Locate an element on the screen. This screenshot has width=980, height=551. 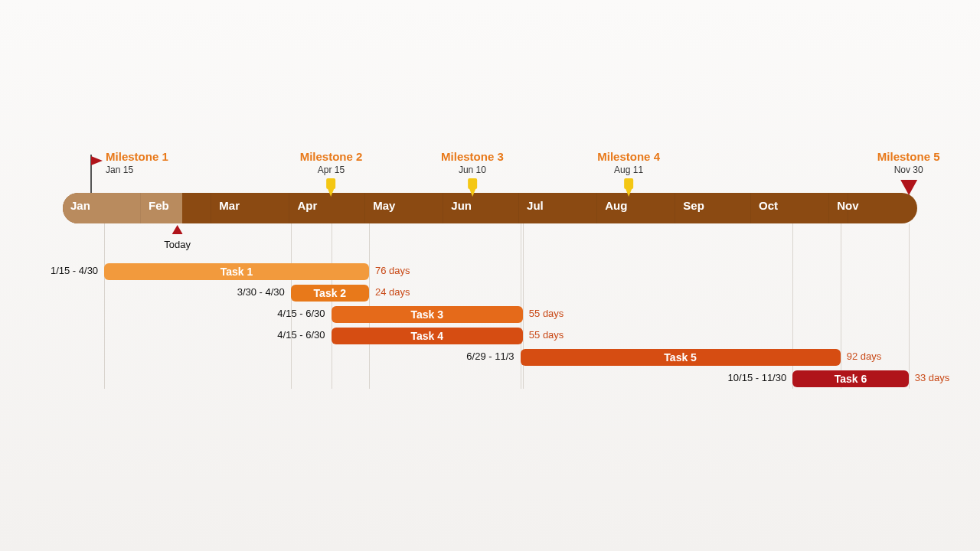
task-duration-label: 33 days is located at coordinates (933, 378).